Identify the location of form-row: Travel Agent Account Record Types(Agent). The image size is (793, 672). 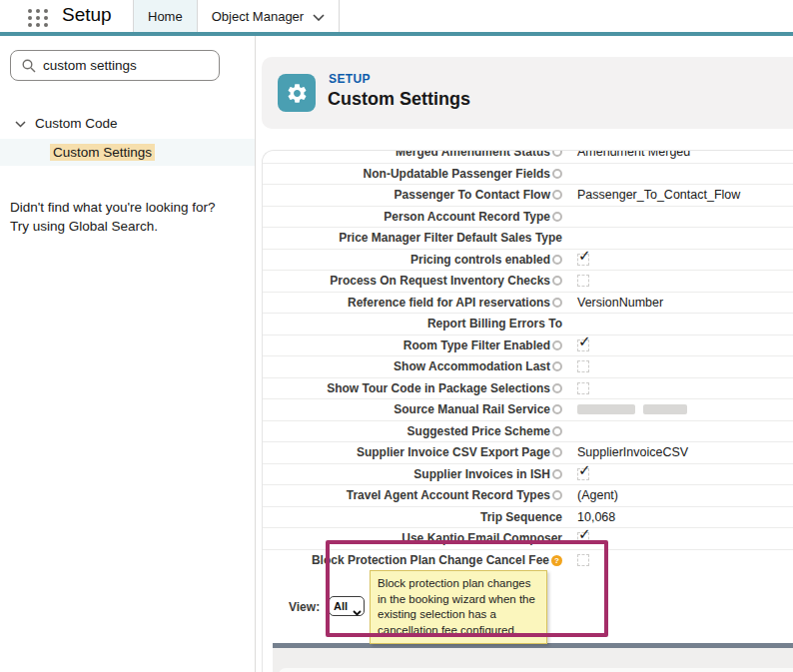
(527, 496).